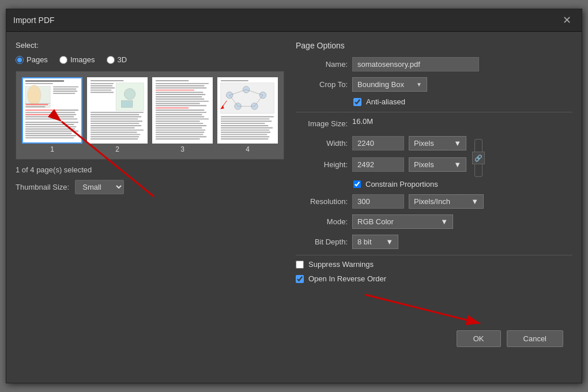 The image size is (588, 392). I want to click on reverse-order-row: Open In Reverse Order, so click(434, 279).